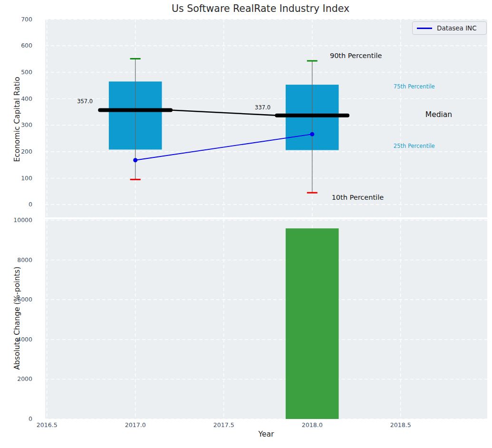 The width and height of the screenshot is (492, 448). What do you see at coordinates (357, 197) in the screenshot?
I see `label-10th-percentile: 10th Percentile` at bounding box center [357, 197].